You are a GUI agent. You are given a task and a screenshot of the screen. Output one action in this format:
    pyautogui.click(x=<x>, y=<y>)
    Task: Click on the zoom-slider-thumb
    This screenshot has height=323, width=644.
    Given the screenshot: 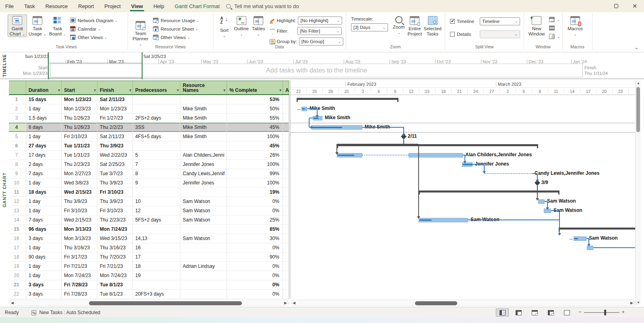 What is the action you would take?
    pyautogui.click(x=605, y=313)
    